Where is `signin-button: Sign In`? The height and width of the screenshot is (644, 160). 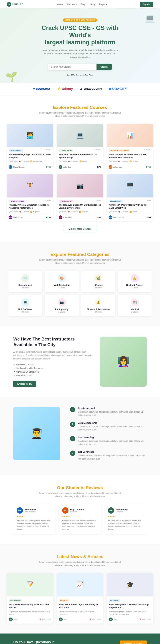 signin-button: Sign In is located at coordinates (147, 4).